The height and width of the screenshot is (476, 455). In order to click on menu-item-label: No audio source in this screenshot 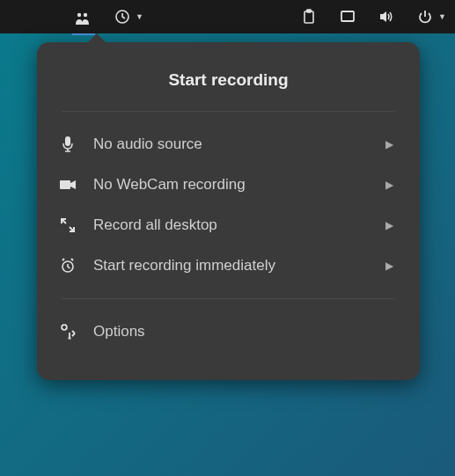, I will do `click(231, 144)`.